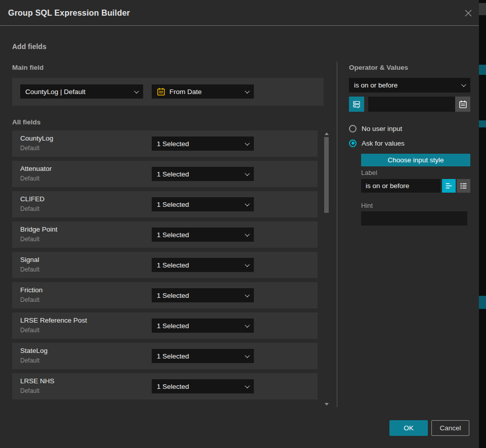  I want to click on radio-unselected-icon, so click(353, 128).